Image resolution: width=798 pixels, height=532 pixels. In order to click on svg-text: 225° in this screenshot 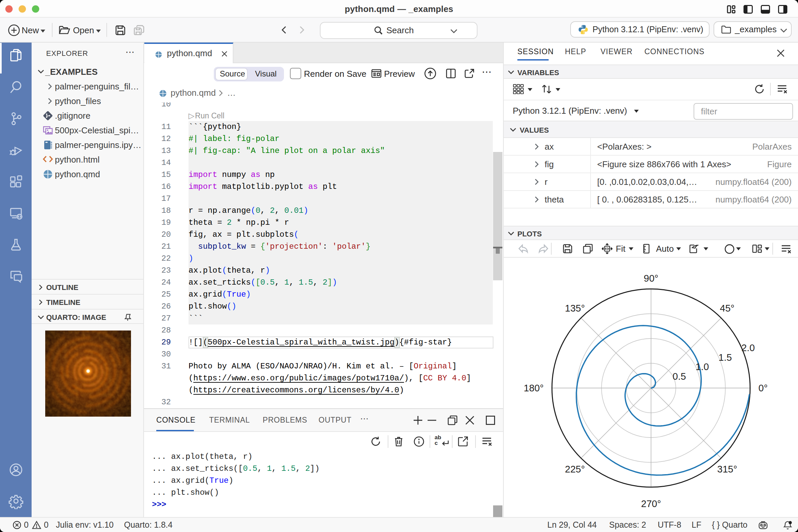, I will do `click(575, 469)`.